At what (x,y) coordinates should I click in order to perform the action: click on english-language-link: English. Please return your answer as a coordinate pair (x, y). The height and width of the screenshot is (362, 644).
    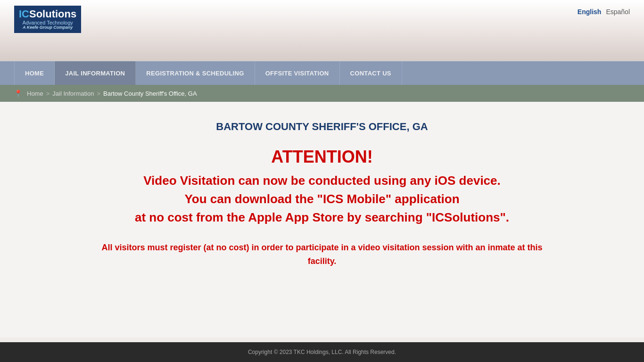
    Looking at the image, I should click on (589, 12).